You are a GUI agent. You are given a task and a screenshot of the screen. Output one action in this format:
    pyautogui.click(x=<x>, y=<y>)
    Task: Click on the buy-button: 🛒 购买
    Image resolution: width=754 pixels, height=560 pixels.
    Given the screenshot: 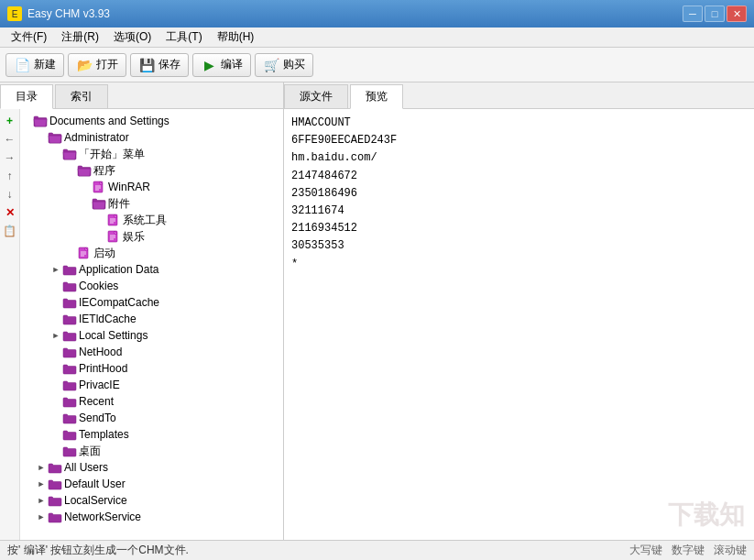 What is the action you would take?
    pyautogui.click(x=284, y=65)
    